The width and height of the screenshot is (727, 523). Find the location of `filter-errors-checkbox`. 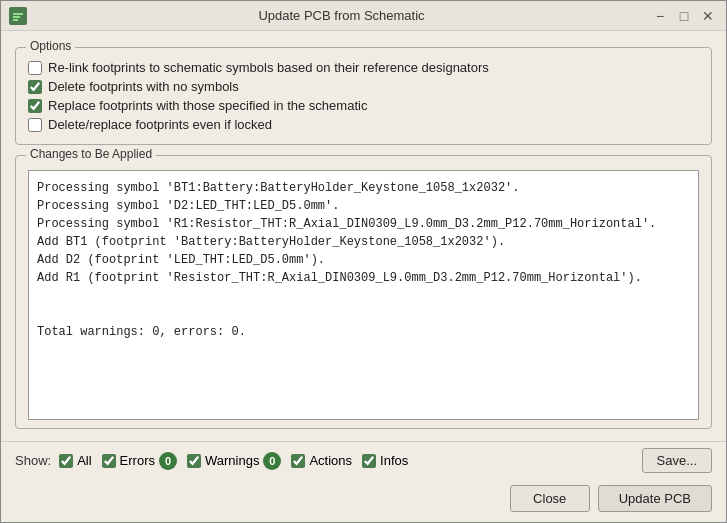

filter-errors-checkbox is located at coordinates (109, 461).